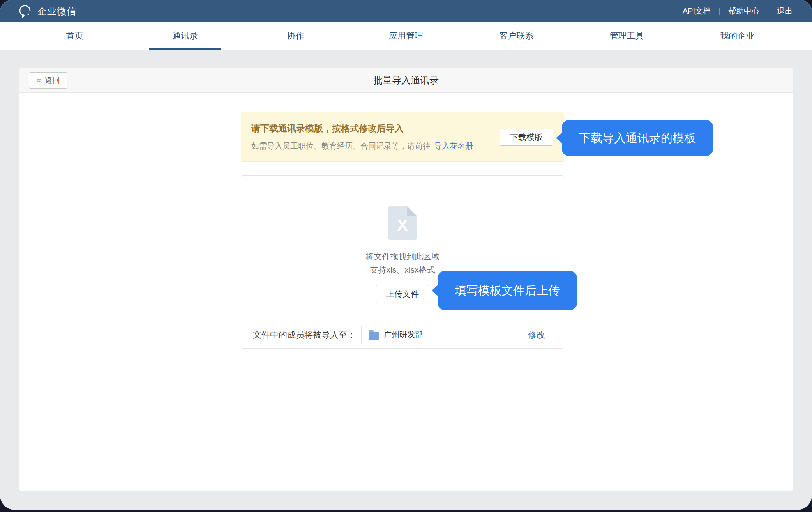  I want to click on download-template-callout: 下载导入通讯录的模板, so click(637, 138).